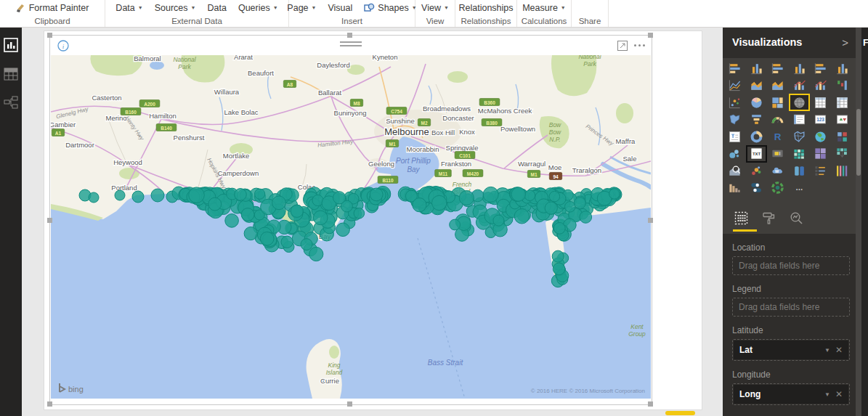 This screenshot has width=868, height=416. I want to click on multi-row-card-icon, so click(799, 120).